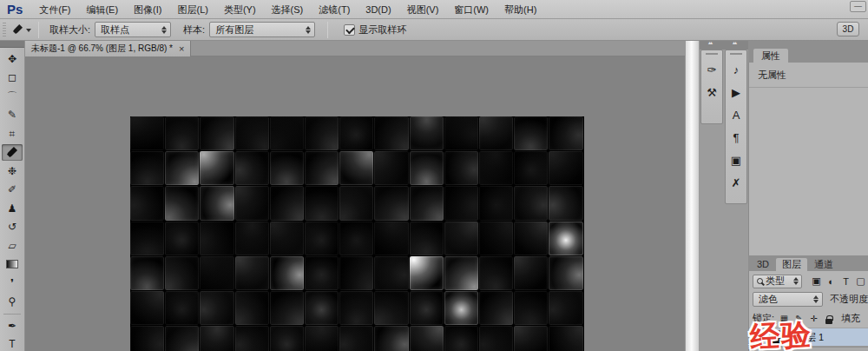 This screenshot has width=868, height=351. Describe the element at coordinates (240, 10) in the screenshot. I see `menu-type: 类型(Y)` at that location.